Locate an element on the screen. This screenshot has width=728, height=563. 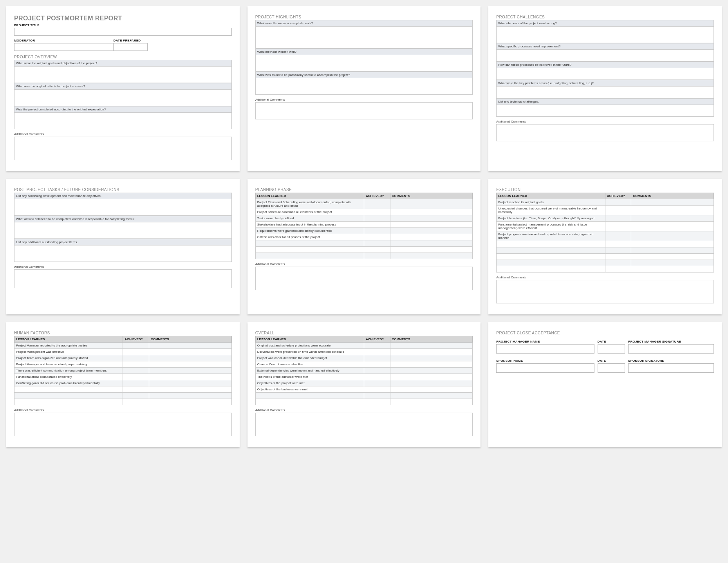
overview-a1 is located at coordinates (123, 75).